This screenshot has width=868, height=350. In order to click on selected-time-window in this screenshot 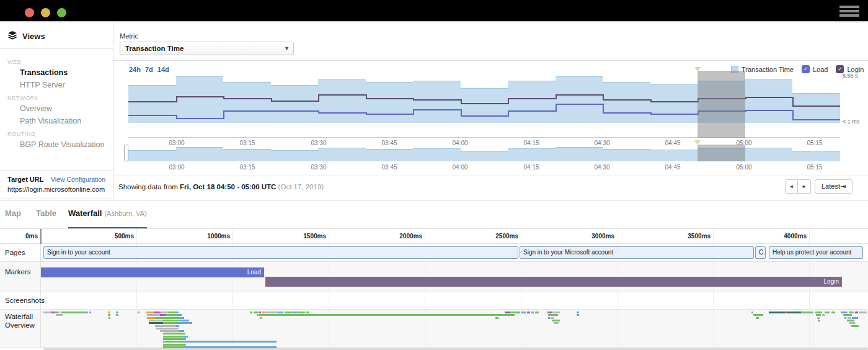, I will do `click(722, 104)`.